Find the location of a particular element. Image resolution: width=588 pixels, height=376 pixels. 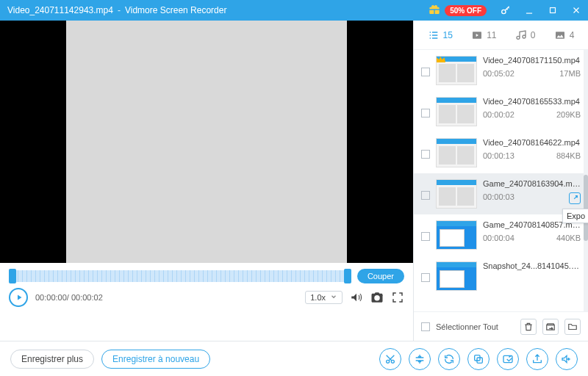

delete-button is located at coordinates (528, 327).